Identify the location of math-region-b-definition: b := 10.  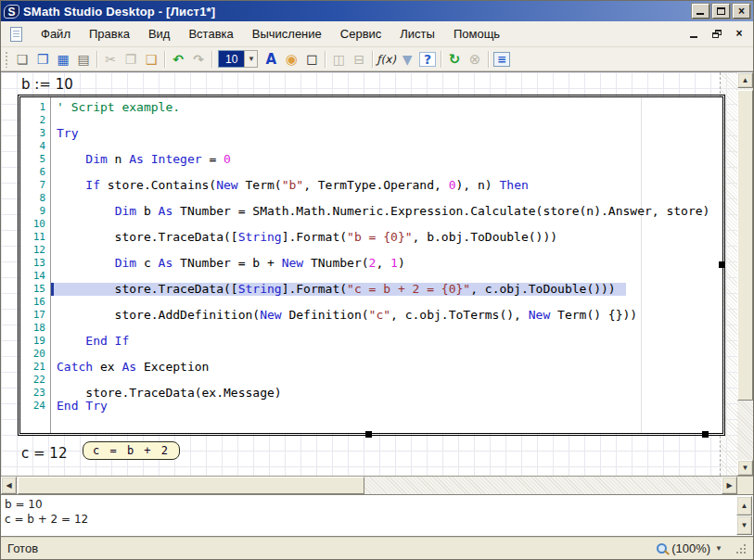
(47, 84).